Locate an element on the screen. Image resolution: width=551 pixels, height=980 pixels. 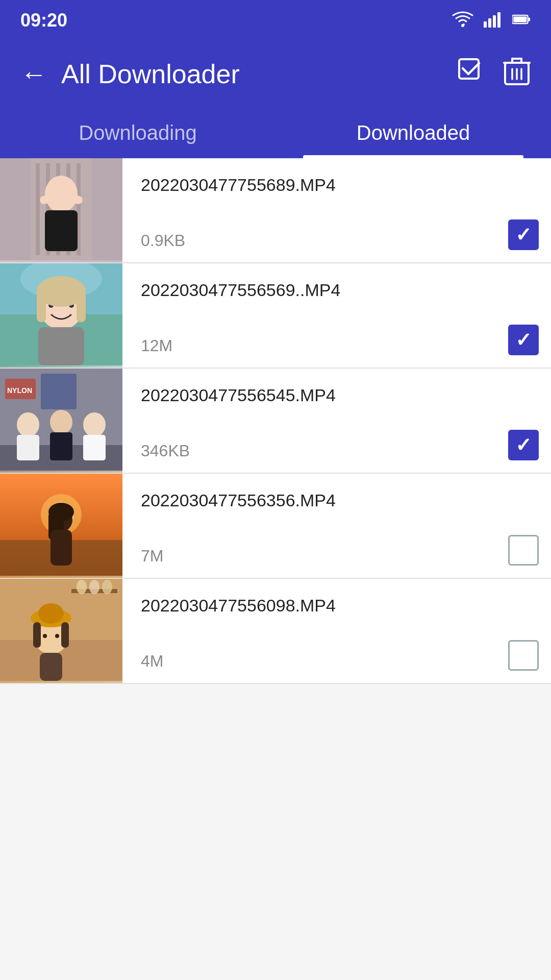
list-item: NYLON 2022030477556545.MP4 346KB is located at coordinates (276, 421).